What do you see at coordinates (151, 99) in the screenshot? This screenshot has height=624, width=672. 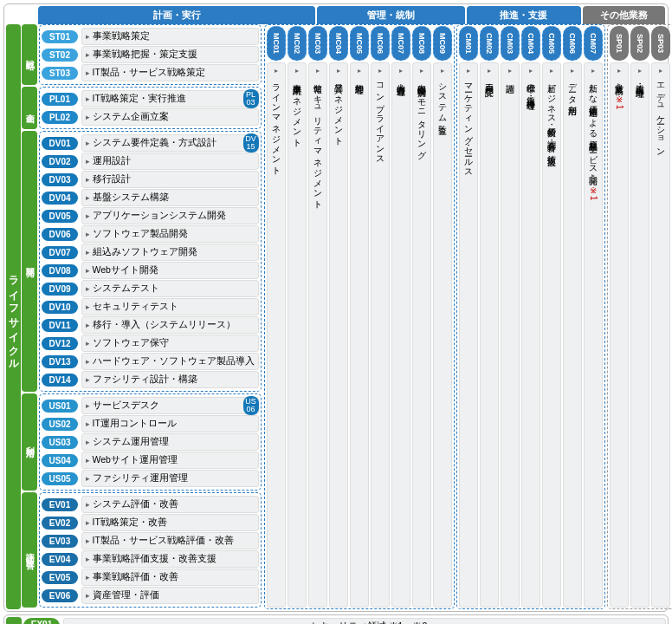 I see `task-row: PL01IT戦略策定・実行推進` at bounding box center [151, 99].